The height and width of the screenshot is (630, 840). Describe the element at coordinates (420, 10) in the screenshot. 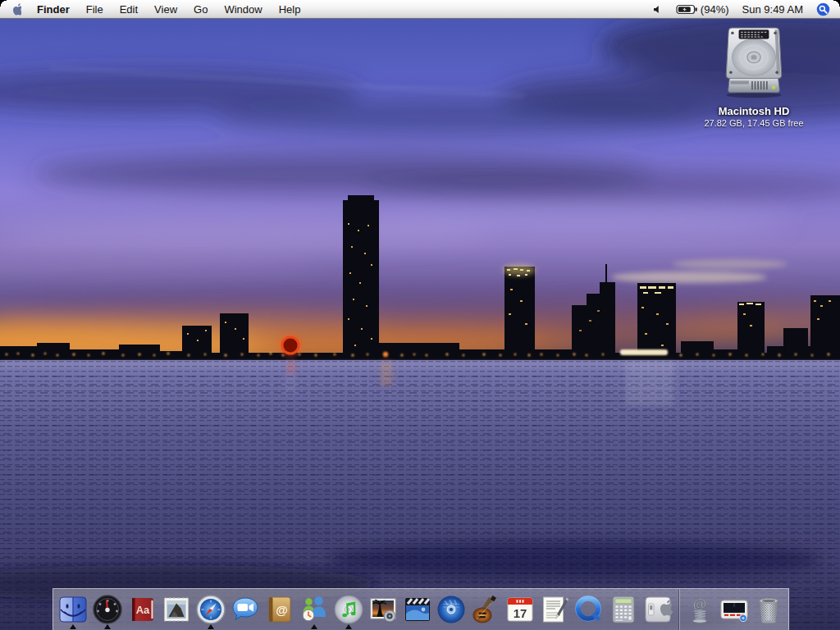

I see `menu-bar: Finder File Edit View Go Window Help` at that location.